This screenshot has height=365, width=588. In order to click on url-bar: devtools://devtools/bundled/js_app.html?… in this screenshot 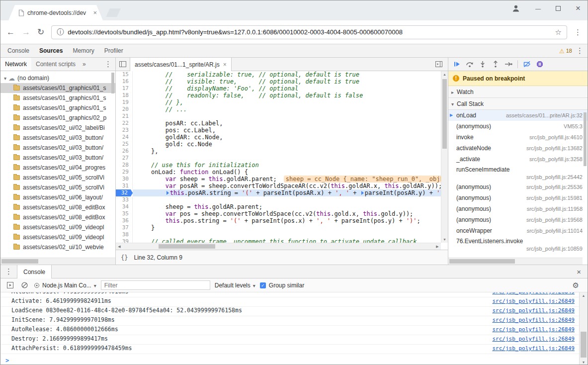, I will do `click(309, 32)`.